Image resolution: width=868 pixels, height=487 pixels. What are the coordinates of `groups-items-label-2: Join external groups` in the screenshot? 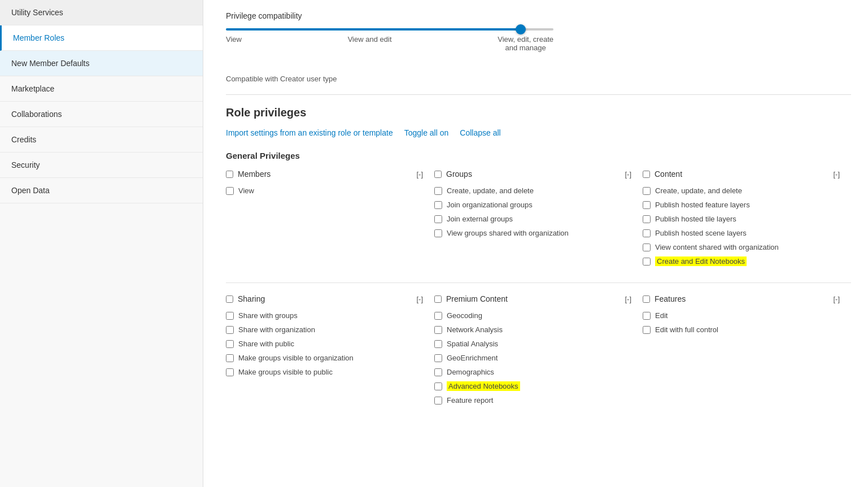 It's located at (480, 219).